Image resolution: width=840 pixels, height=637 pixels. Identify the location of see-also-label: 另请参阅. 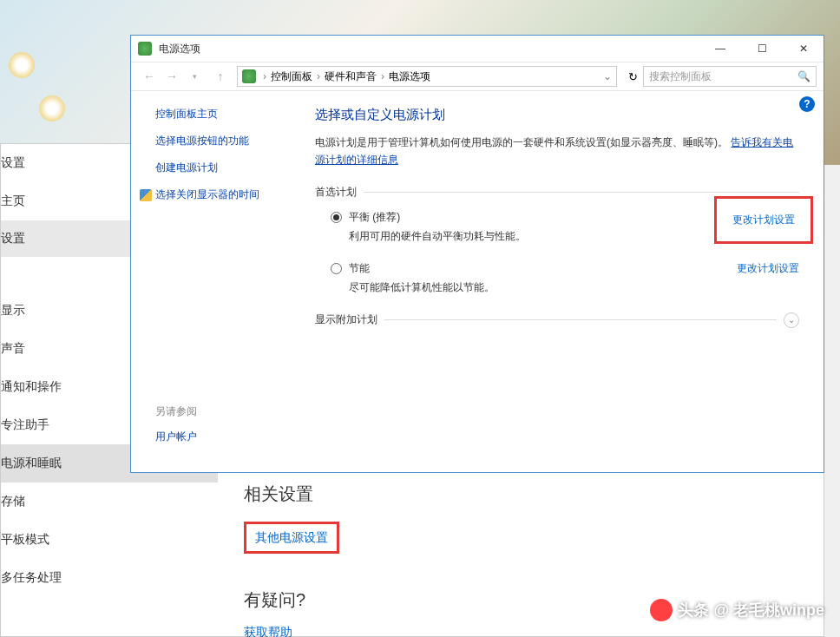
(176, 411).